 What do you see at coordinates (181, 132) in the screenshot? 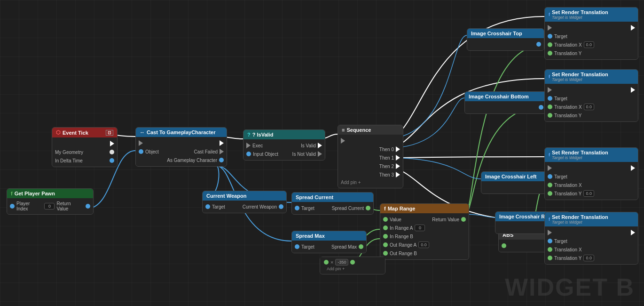
I see `cast-header: ↔ Cast To GameplayCharacter` at bounding box center [181, 132].